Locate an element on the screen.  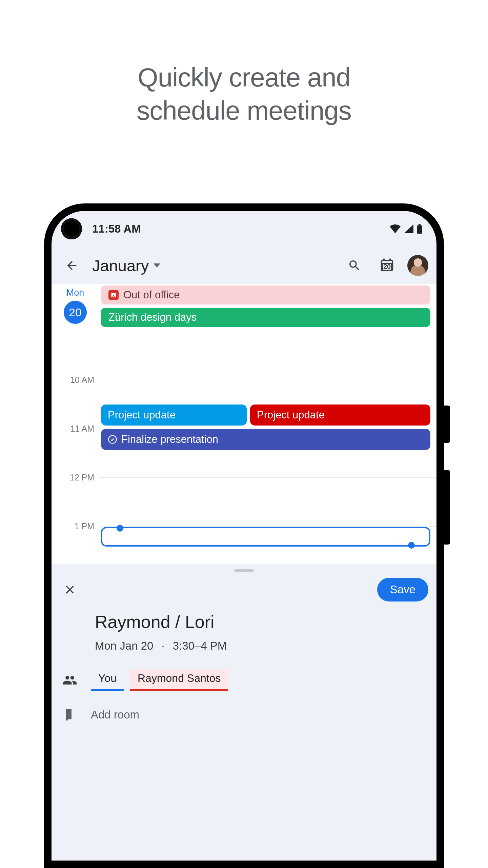
chevron-down-icon is located at coordinates (157, 265).